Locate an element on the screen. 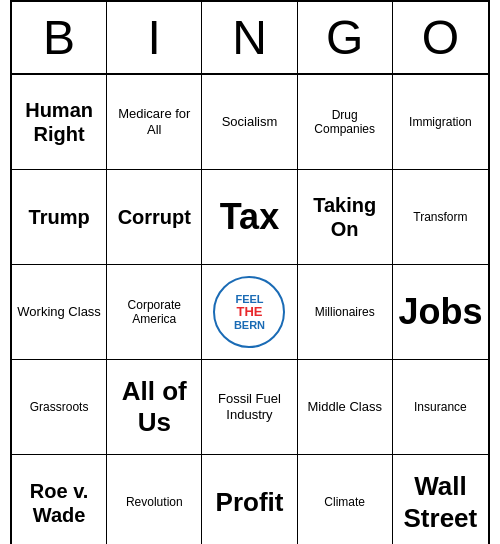 Image resolution: width=500 pixels, height=544 pixels. cell-18: Middle Class is located at coordinates (346, 408).